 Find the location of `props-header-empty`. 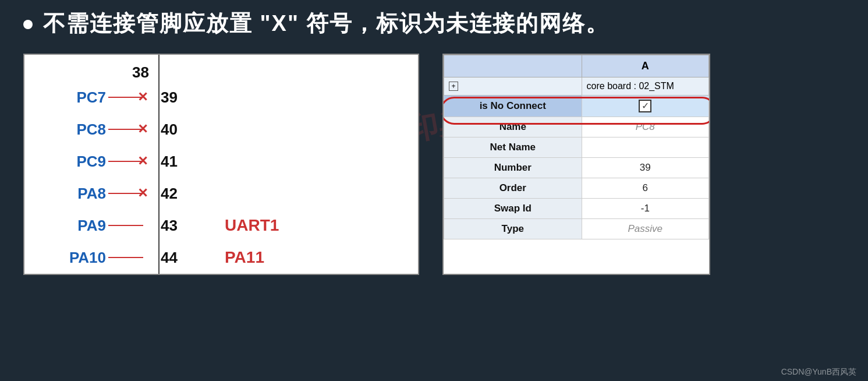

props-header-empty is located at coordinates (513, 66).